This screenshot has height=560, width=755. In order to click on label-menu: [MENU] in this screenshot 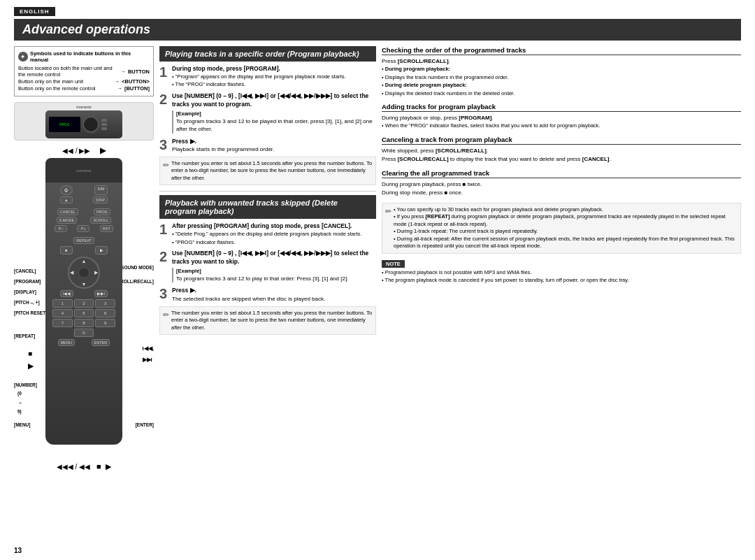, I will do `click(22, 425)`.